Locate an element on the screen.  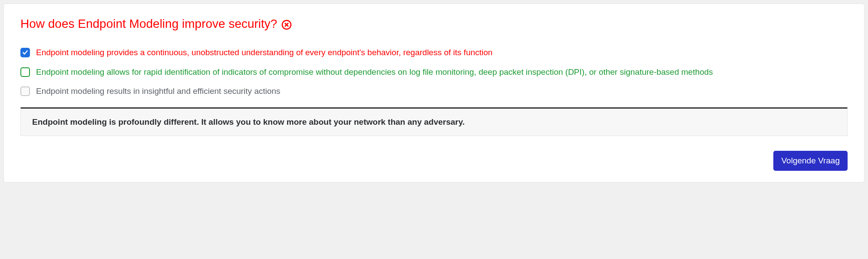
next-question-button: Volgende Vraag is located at coordinates (810, 161).